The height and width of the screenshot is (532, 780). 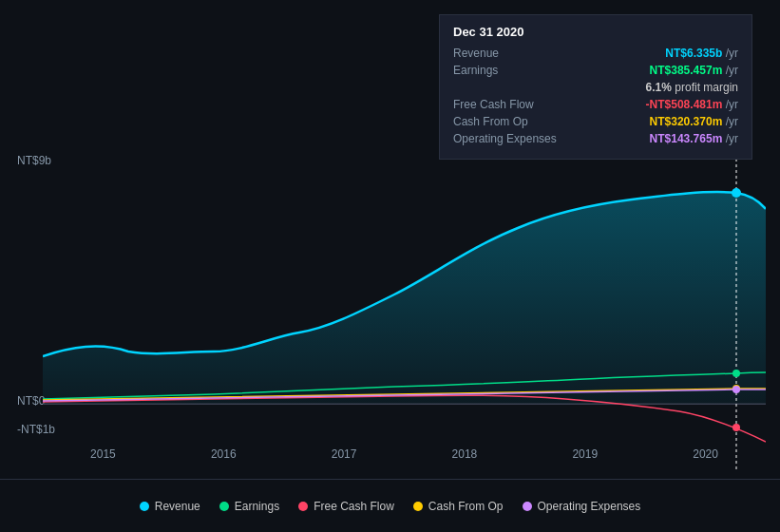 I want to click on legend-item-revenue: Revenue, so click(x=170, y=506).